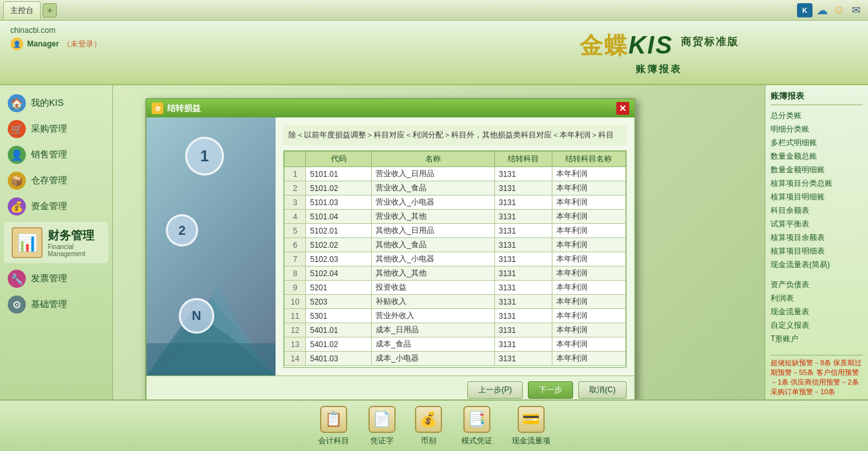  Describe the element at coordinates (27, 243) in the screenshot. I see `accounting-icon: 📊` at that location.